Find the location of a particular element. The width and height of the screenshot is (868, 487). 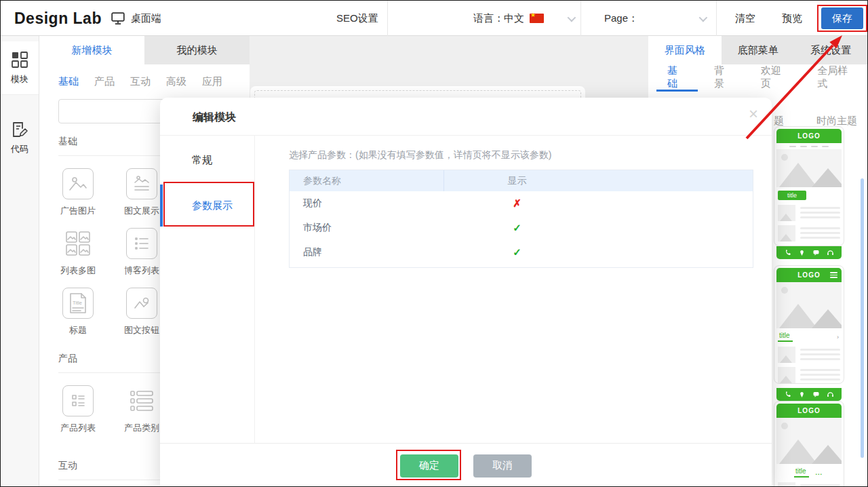

module-item-label: 博客列表 is located at coordinates (142, 271).